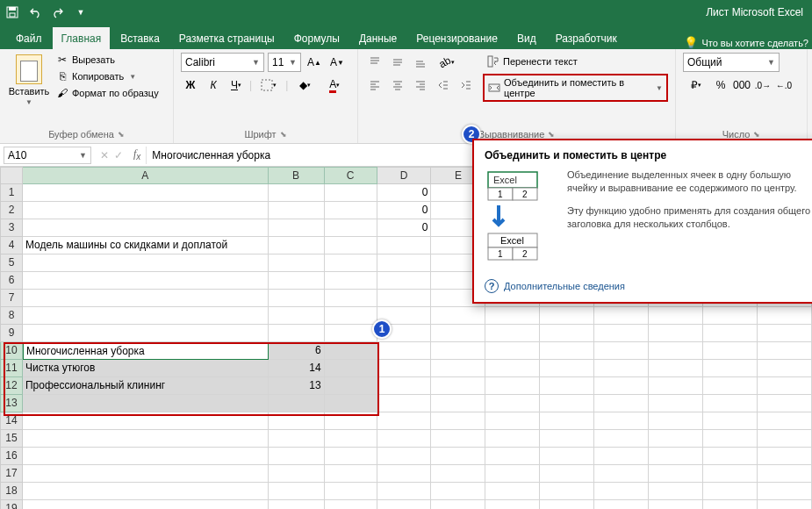 This screenshot has height=509, width=812. What do you see at coordinates (513, 456) in the screenshot?
I see `cell-F16` at bounding box center [513, 456].